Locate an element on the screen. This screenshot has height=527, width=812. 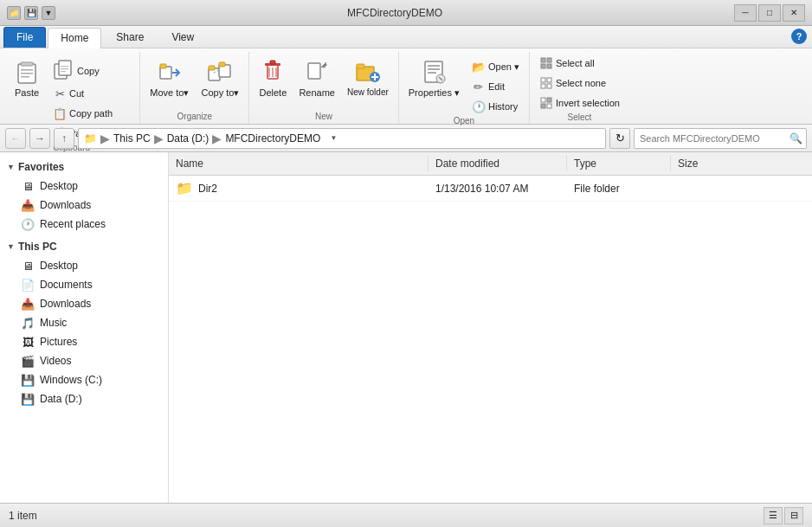
favorites-header: ▼ Favorites is located at coordinates (84, 167).